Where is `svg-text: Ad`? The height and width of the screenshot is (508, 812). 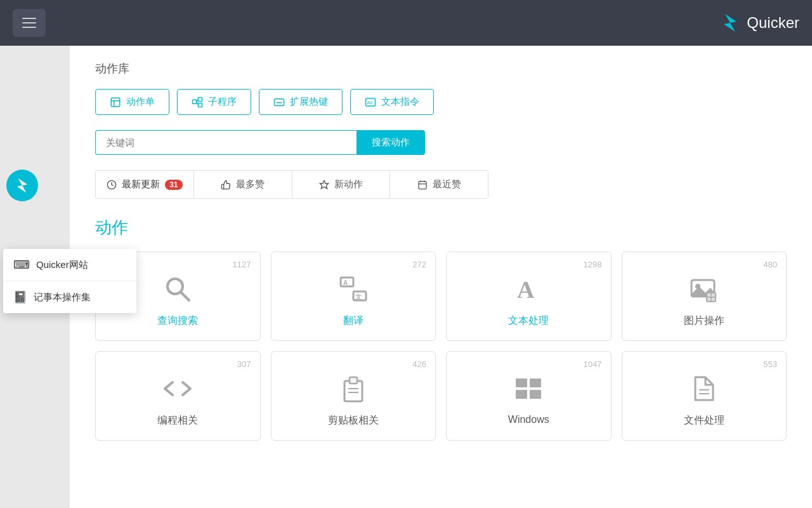
svg-text: Ad is located at coordinates (370, 103).